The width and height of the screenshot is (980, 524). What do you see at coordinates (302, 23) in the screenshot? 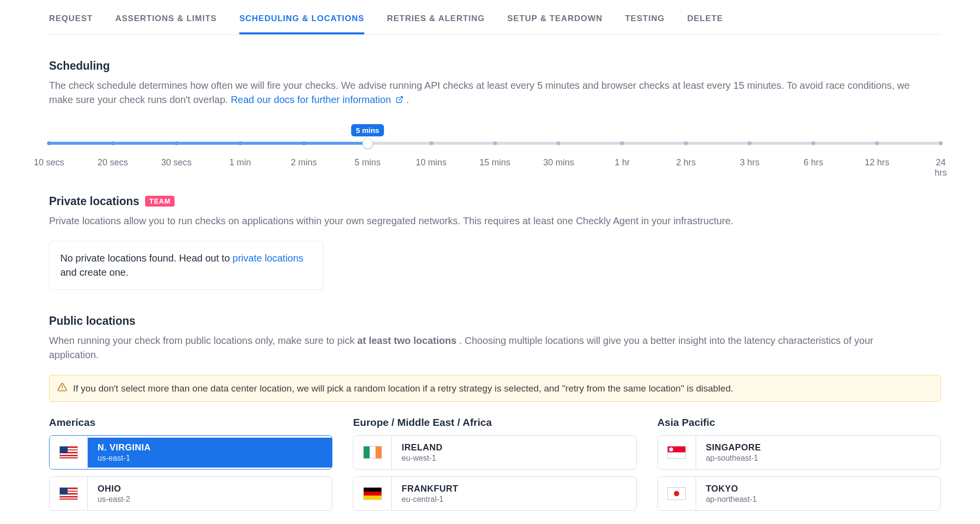
I see `tab-scheduling-locations: Scheduling & Locations` at bounding box center [302, 23].